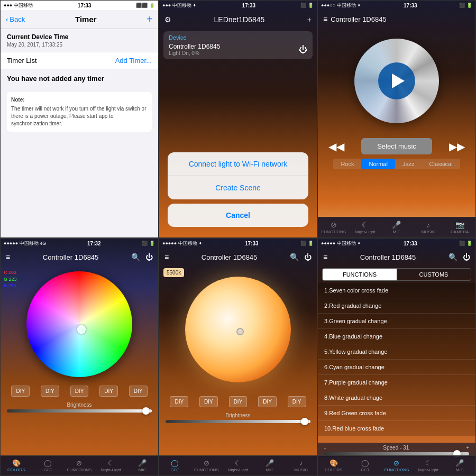 Image resolution: width=476 pixels, height=476 pixels. I want to click on prev-button: ◀◀, so click(336, 147).